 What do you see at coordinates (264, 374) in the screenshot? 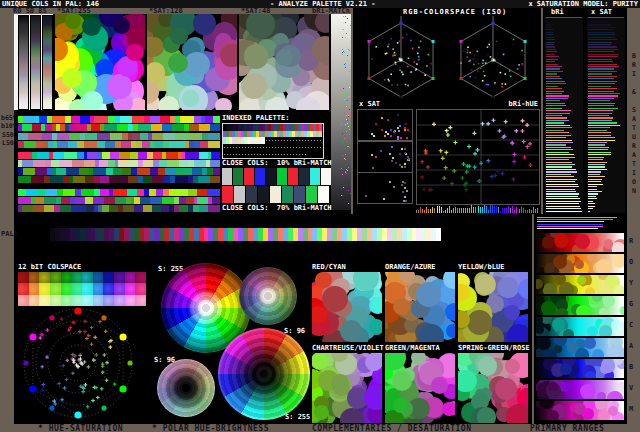
I see `polar-circle-s255-dark` at bounding box center [264, 374].